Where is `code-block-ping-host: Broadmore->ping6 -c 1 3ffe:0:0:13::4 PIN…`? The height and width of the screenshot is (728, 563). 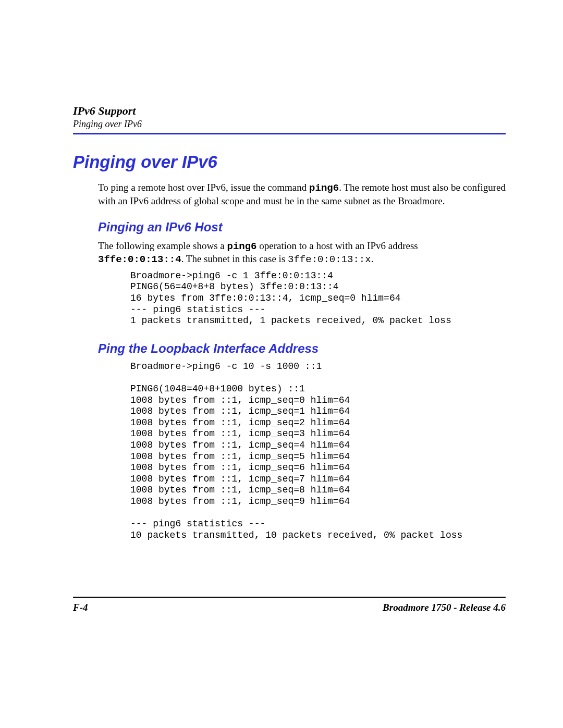
code-block-ping-host: Broadmore->ping6 -c 1 3ffe:0:0:13::4 PIN… is located at coordinates (318, 299).